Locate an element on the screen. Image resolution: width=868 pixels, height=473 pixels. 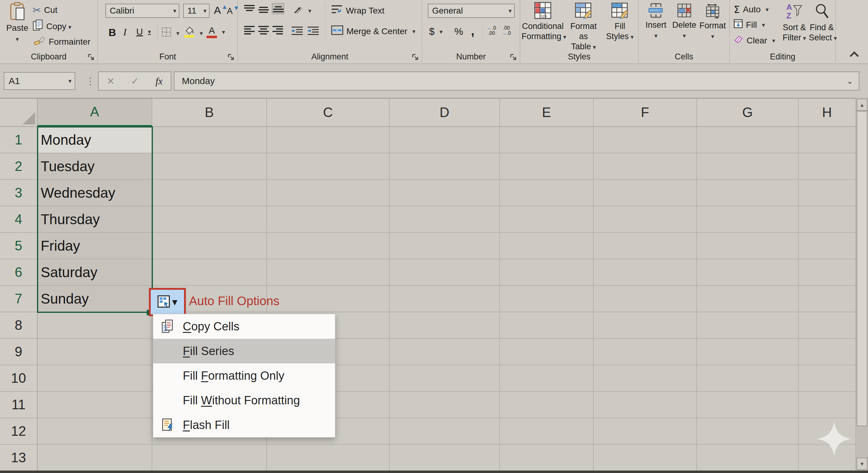
cell-D8 is located at coordinates (445, 326).